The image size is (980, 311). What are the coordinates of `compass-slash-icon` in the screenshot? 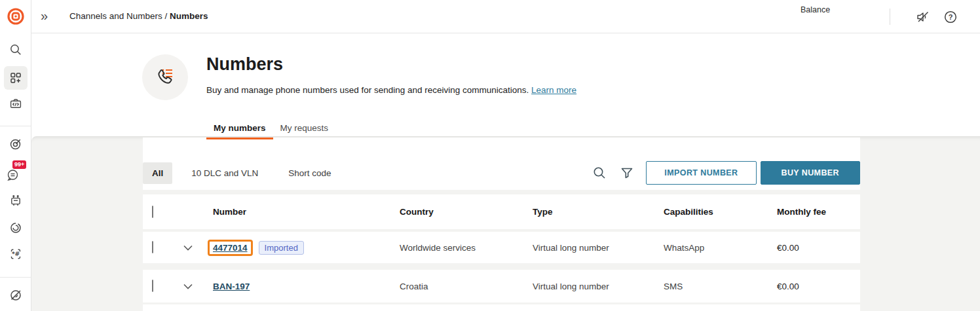 It's located at (16, 295).